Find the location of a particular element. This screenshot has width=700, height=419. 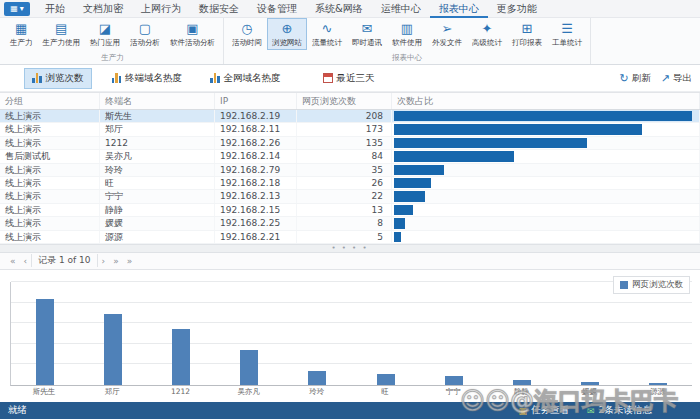

pager-prev-button: ‹ is located at coordinates (26, 261).